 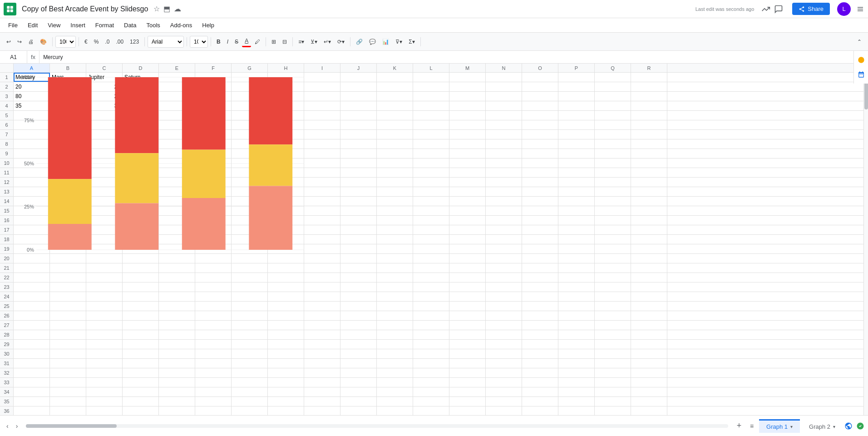 What do you see at coordinates (104, 25) in the screenshot?
I see `menu-format: Format` at bounding box center [104, 25].